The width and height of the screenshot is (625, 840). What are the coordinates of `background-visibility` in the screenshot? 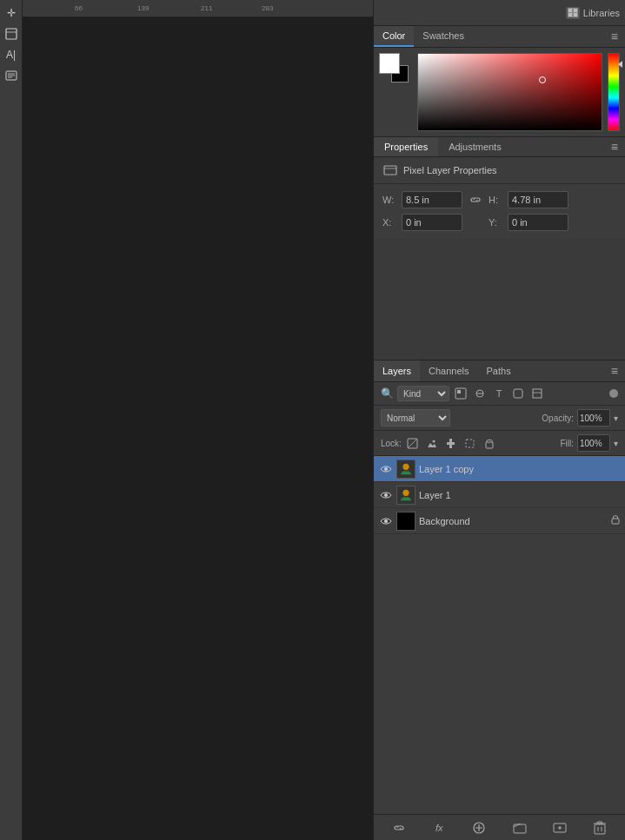 It's located at (386, 521).